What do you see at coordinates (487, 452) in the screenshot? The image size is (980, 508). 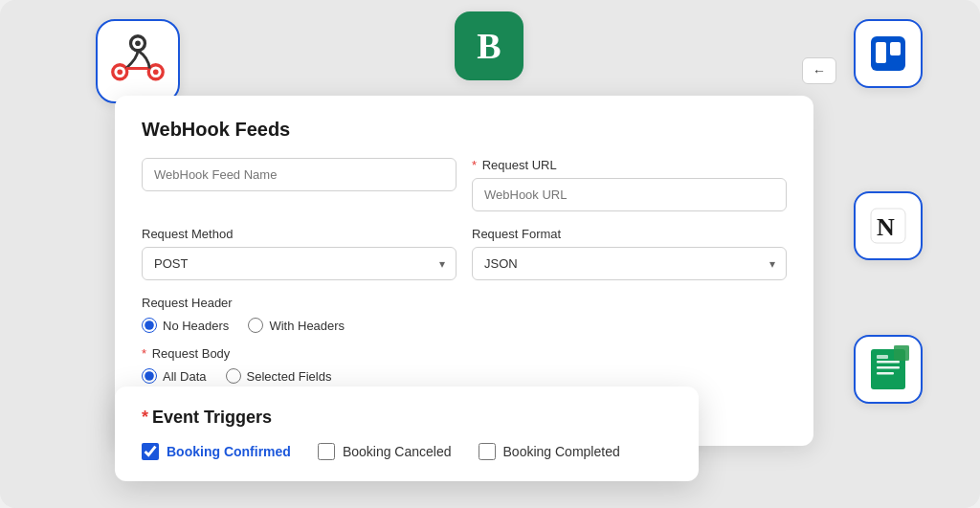 I see `booking-completed-checkbox` at bounding box center [487, 452].